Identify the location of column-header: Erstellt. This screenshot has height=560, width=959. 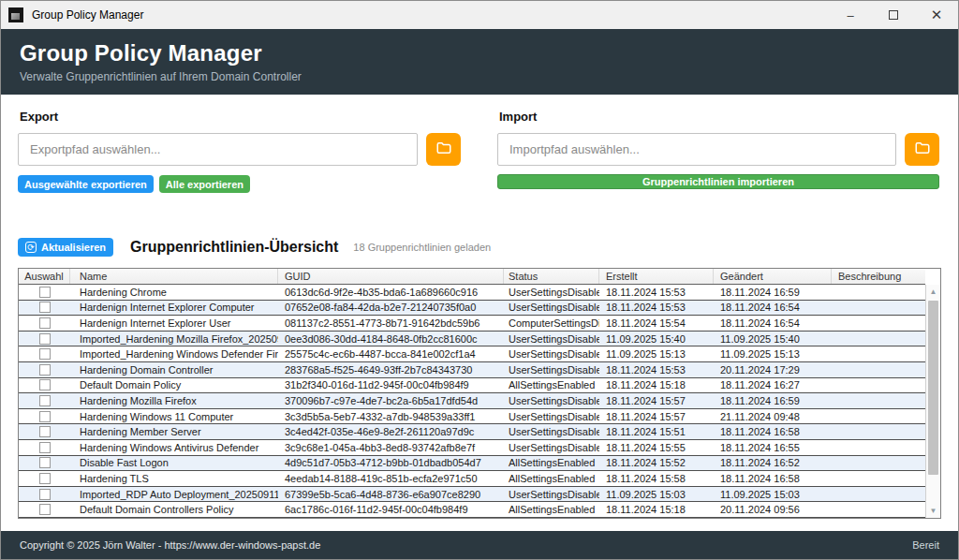
(657, 276).